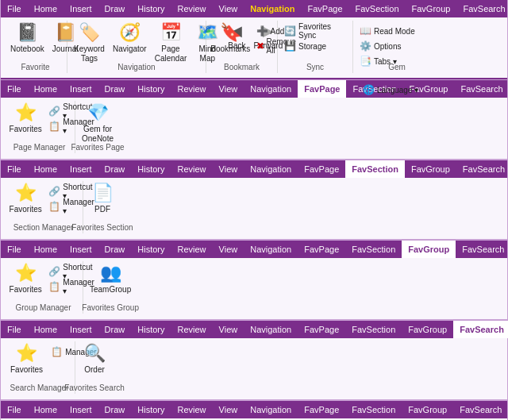 The image size is (508, 420). I want to click on favorites-search-group-label: Favorites Search, so click(94, 387).